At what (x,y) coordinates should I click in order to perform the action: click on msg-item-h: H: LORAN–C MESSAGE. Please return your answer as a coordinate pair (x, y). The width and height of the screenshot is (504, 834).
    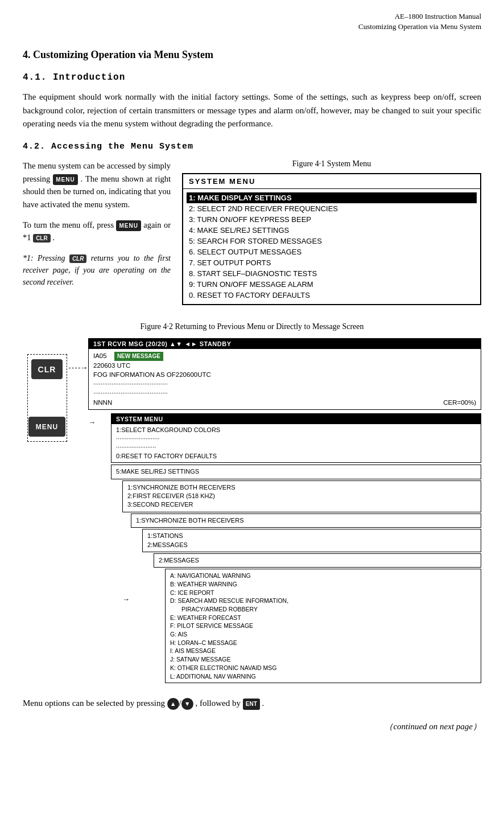
    Looking at the image, I should click on (323, 643).